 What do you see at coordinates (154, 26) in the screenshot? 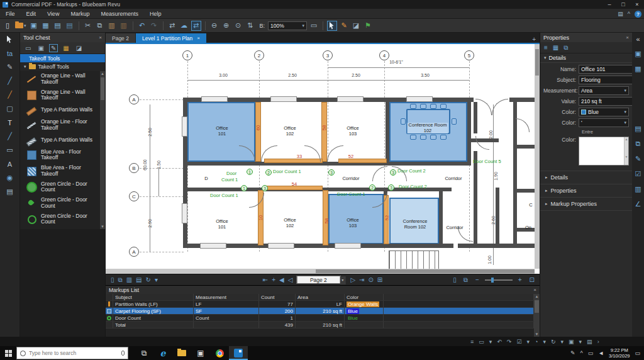
I see `redo-button: ↷` at bounding box center [154, 26].